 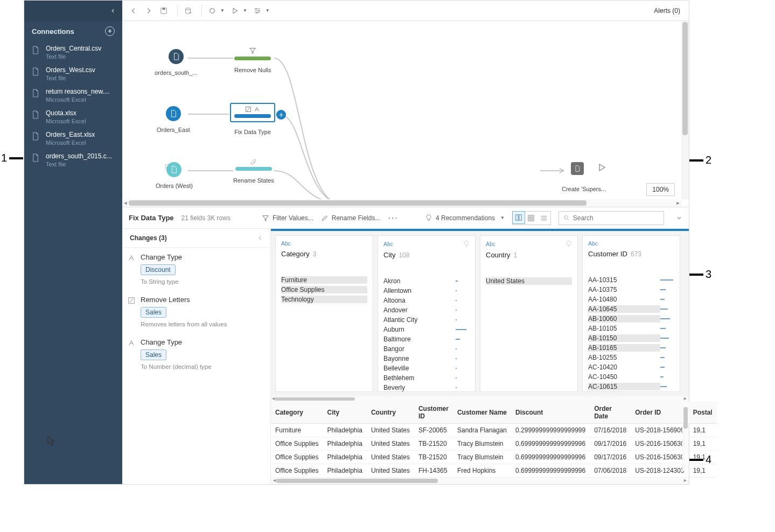 What do you see at coordinates (134, 11) in the screenshot?
I see `nav-back-icon` at bounding box center [134, 11].